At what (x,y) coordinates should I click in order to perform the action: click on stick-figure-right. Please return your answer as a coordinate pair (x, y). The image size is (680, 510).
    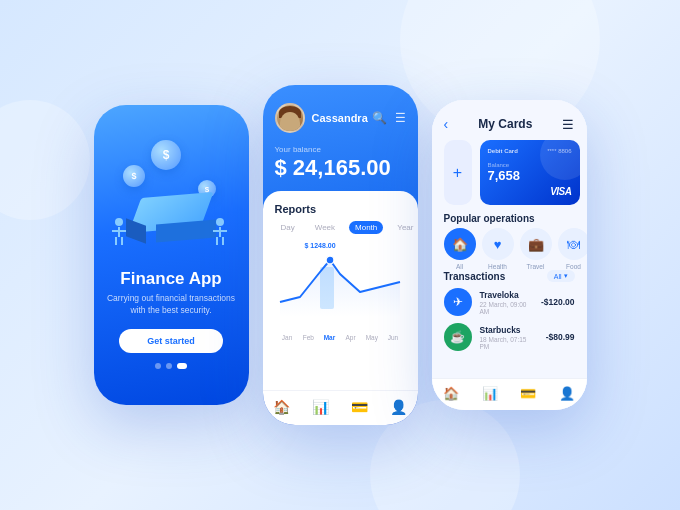
    Looking at the image, I should click on (220, 230).